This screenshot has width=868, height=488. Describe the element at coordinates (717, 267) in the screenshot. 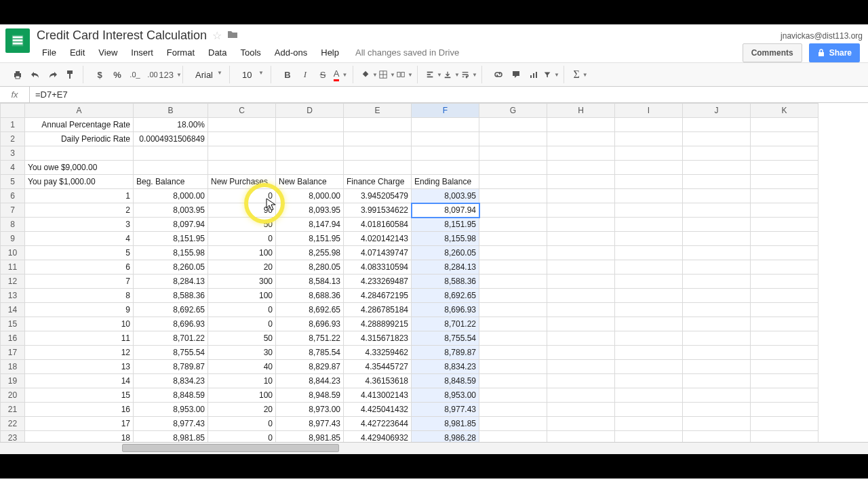

I see `cell-J11` at that location.